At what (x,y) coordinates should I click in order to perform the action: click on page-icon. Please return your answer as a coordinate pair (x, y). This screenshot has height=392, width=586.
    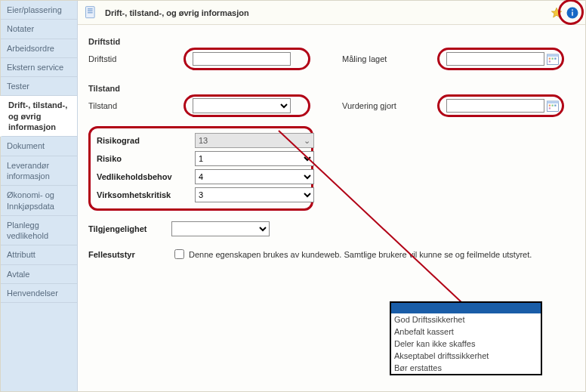
    Looking at the image, I should click on (91, 13).